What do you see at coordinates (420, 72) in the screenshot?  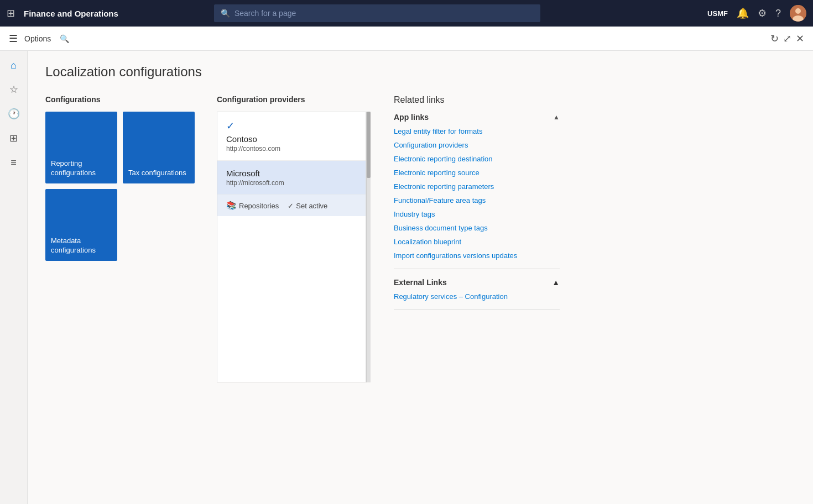 I see `page-title: Localization configurations` at bounding box center [420, 72].